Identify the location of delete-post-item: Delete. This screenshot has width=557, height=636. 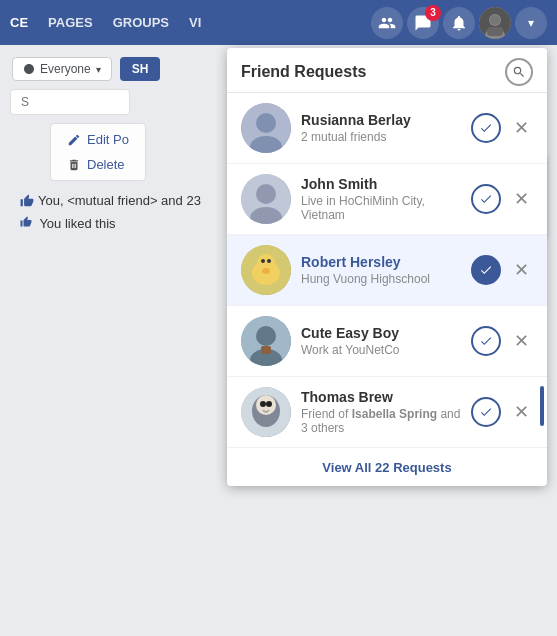
(98, 164).